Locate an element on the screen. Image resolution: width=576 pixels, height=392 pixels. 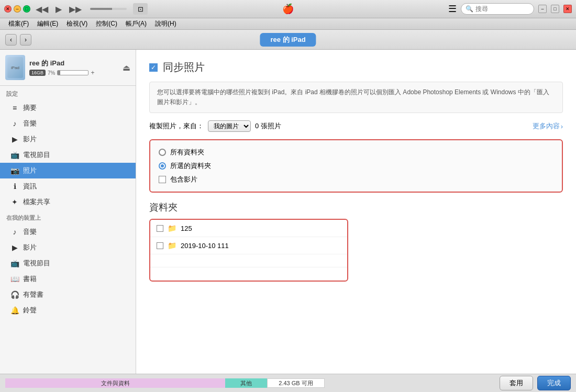
sidebar-item-label: 有聲書 is located at coordinates (34, 295).